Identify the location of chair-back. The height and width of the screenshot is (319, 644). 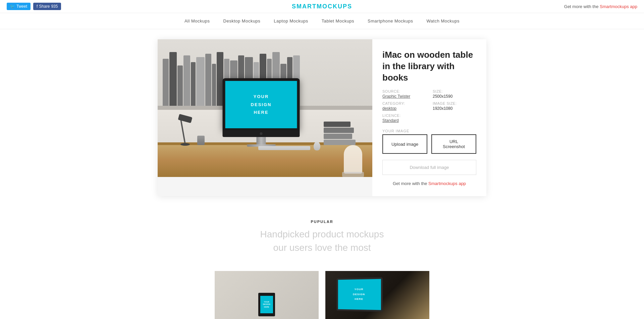
(353, 159).